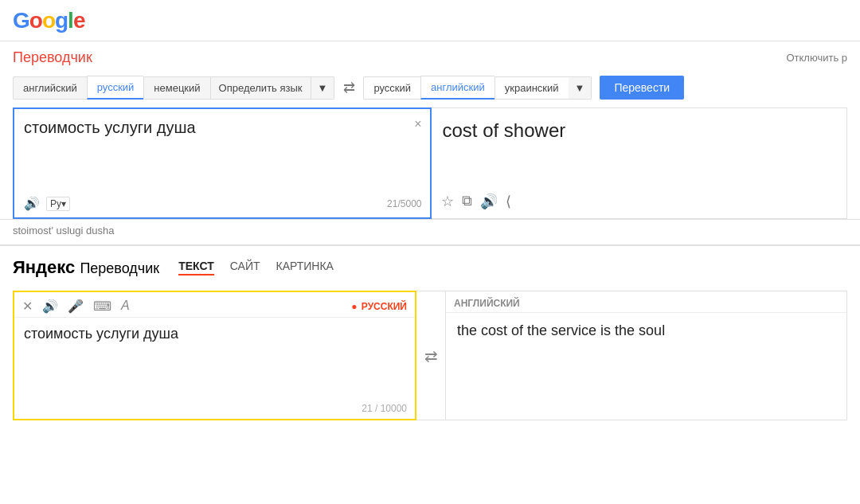  Describe the element at coordinates (45, 204) in the screenshot. I see `input-footer-left: 🔊 Ру▾` at that location.